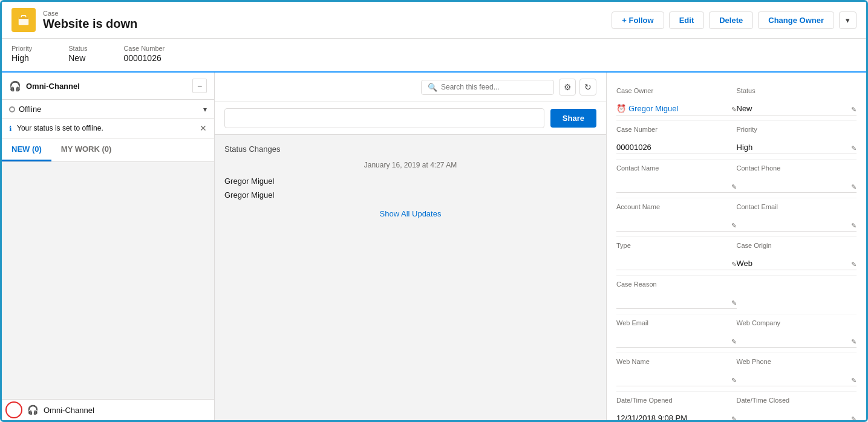 This screenshot has width=868, height=422. I want to click on account-name-edit-icon: ✎, so click(734, 226).